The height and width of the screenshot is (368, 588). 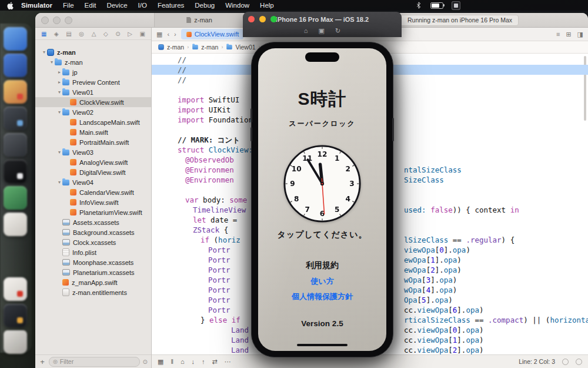 What do you see at coordinates (168, 34) in the screenshot?
I see `back-button: ‹` at bounding box center [168, 34].